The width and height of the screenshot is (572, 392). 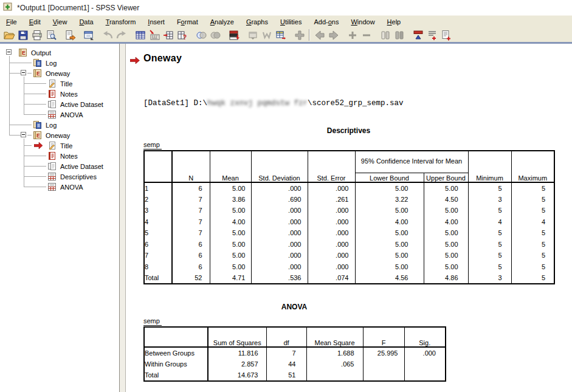 I want to click on print-icon, so click(x=37, y=35).